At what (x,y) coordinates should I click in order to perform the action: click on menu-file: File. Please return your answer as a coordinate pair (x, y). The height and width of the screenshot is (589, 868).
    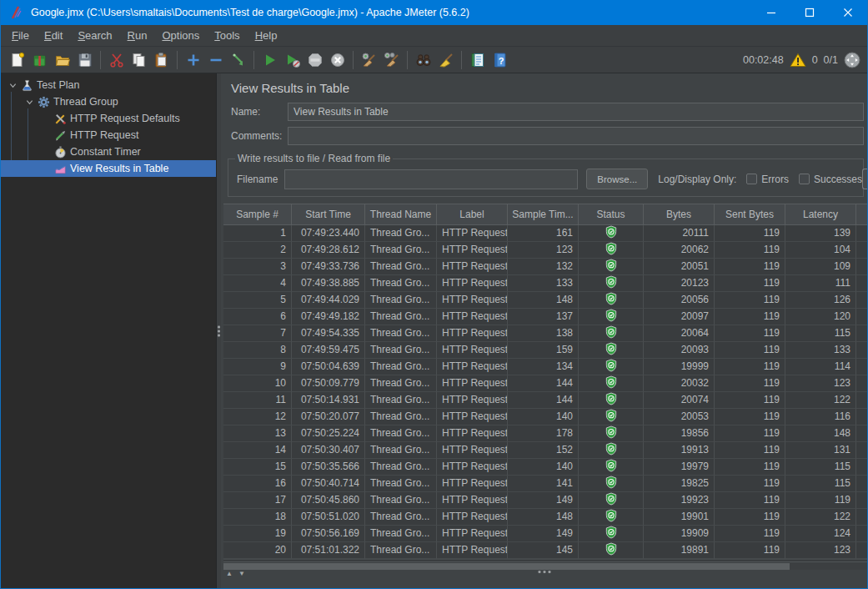
    Looking at the image, I should click on (20, 35).